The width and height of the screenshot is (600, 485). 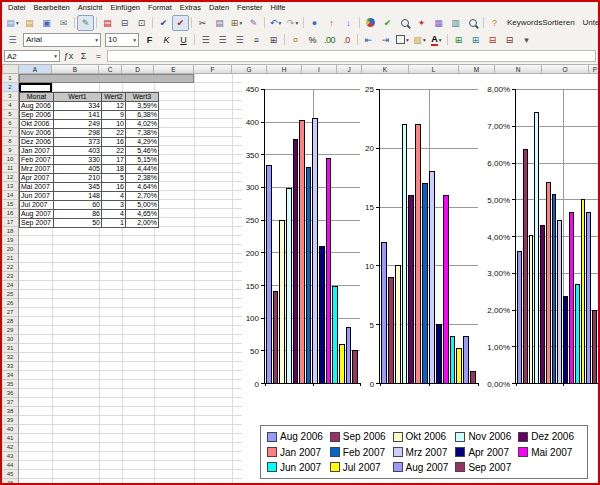 What do you see at coordinates (220, 23) in the screenshot?
I see `copy-button: ▤` at bounding box center [220, 23].